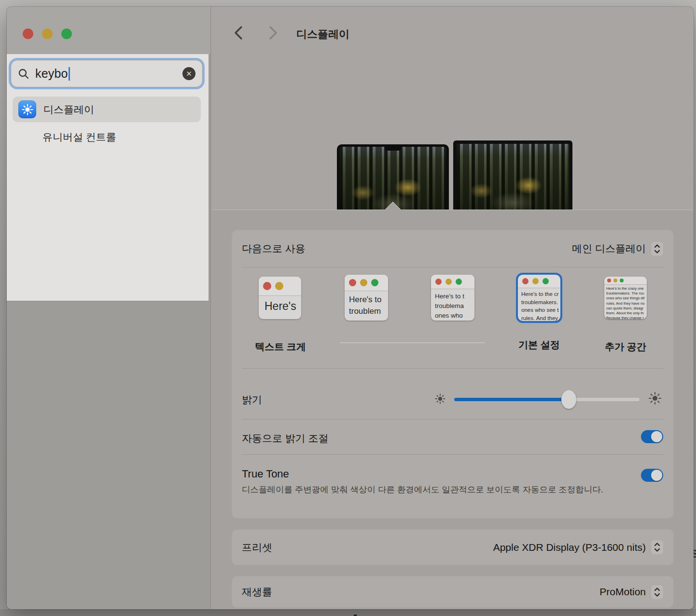  I want to click on minimize-button, so click(47, 34).